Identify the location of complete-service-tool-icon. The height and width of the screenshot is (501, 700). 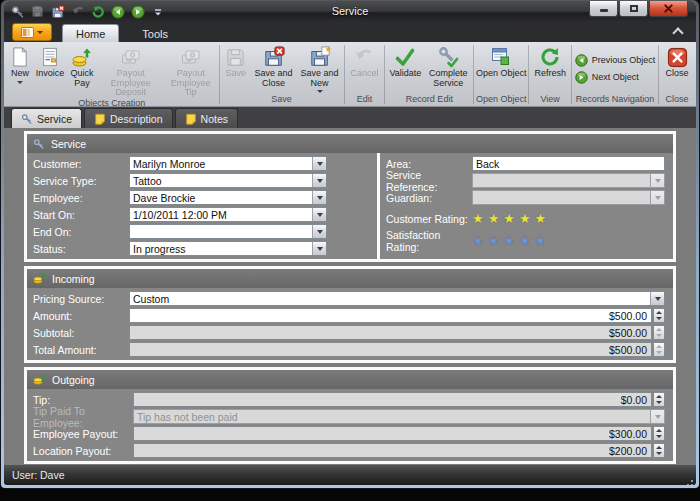
(448, 57).